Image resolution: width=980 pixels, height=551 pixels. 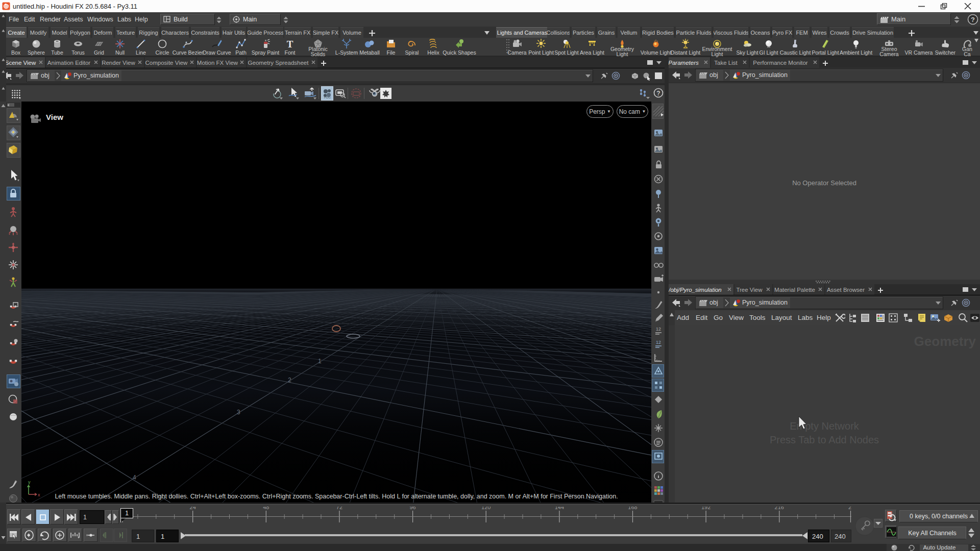 I want to click on svg-text: 1, so click(x=320, y=361).